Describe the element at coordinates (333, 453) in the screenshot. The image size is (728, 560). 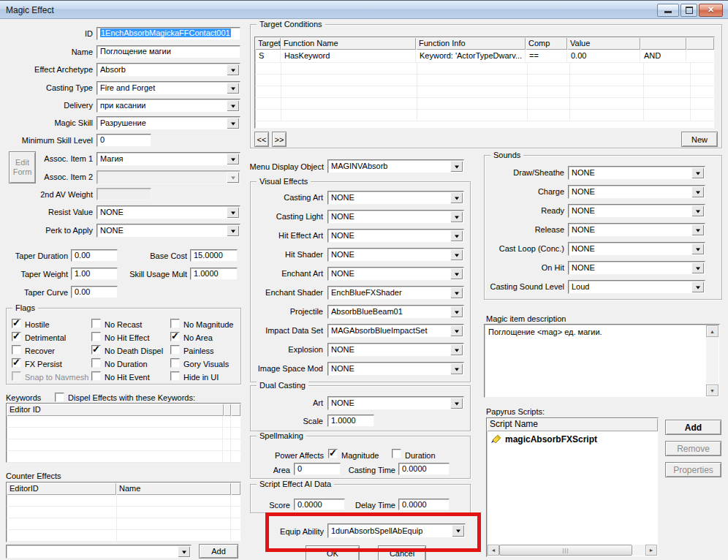
I see `magnitude-checkbox` at that location.